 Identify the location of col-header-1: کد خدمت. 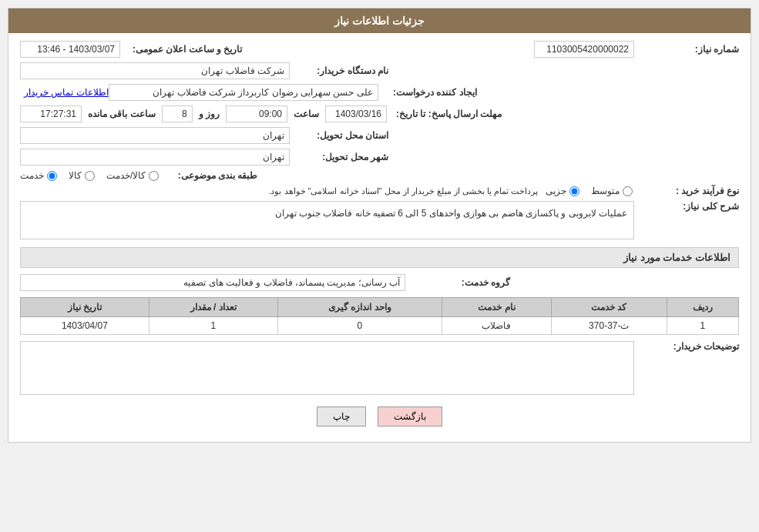
(609, 308).